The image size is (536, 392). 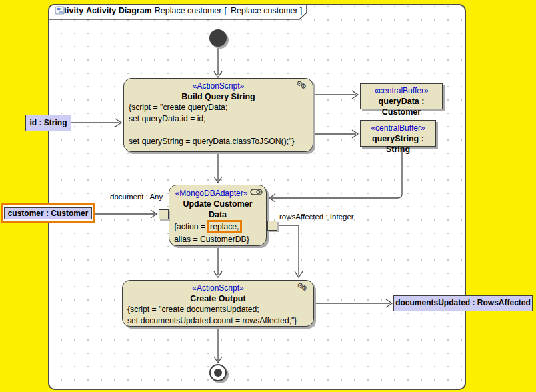 I want to click on activity-final-node, so click(x=218, y=373).